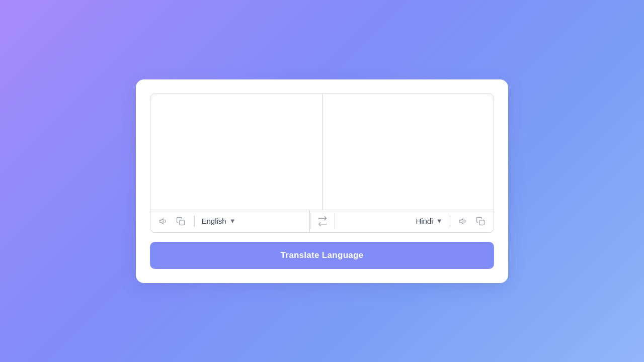 This screenshot has width=644, height=362. Describe the element at coordinates (232, 221) in the screenshot. I see `source-lang-chevron-icon: ▼` at that location.